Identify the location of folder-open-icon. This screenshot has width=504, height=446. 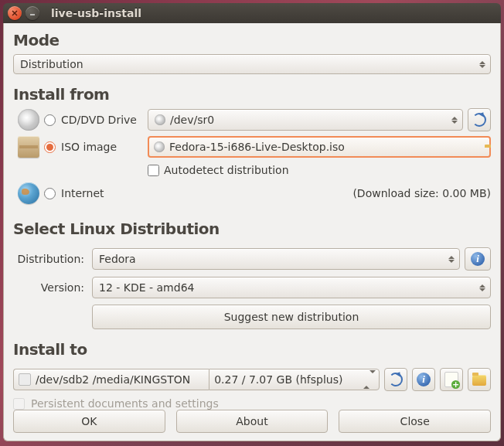
(479, 380).